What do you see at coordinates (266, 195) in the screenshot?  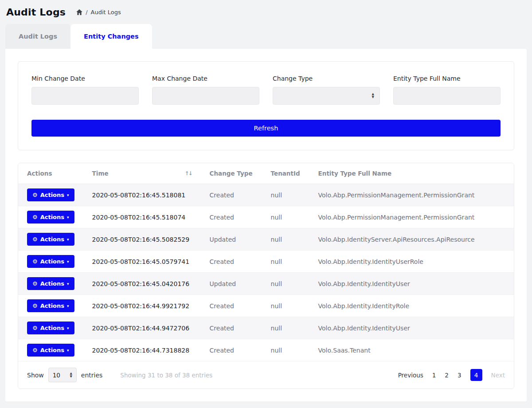 I see `table-row: ⚙Actions▾ 2020-05-08T02:16:45.518081 Cre…` at bounding box center [266, 195].